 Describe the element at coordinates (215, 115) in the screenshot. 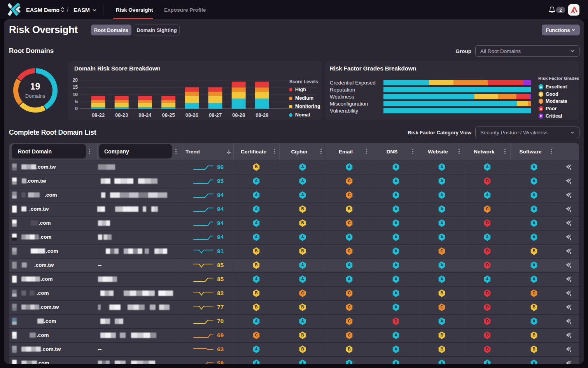

I see `svg-text: 08-27` at that location.